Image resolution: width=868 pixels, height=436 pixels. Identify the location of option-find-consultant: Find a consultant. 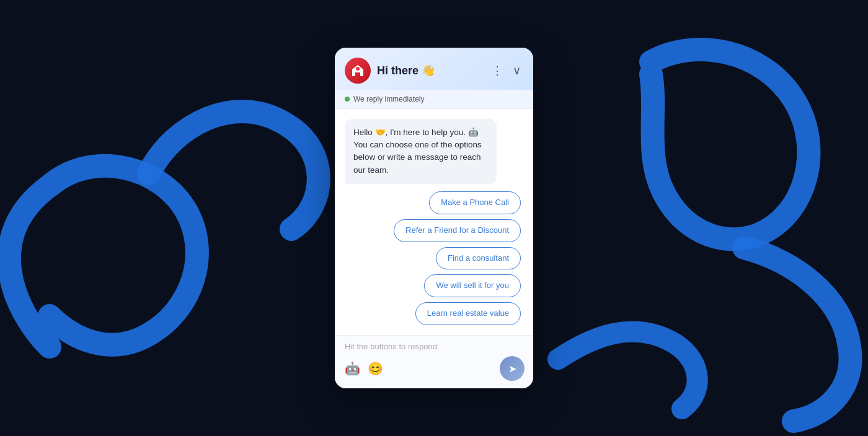
(479, 259).